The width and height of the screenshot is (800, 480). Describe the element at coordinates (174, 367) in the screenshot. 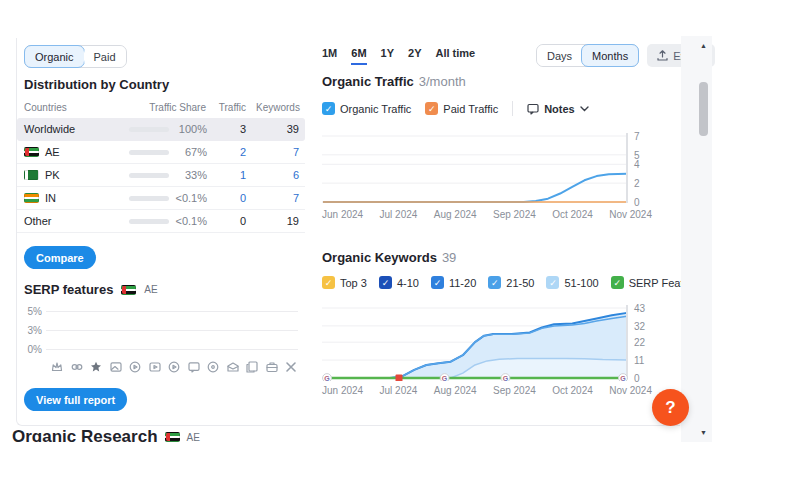

I see `serp-feature-icons` at that location.